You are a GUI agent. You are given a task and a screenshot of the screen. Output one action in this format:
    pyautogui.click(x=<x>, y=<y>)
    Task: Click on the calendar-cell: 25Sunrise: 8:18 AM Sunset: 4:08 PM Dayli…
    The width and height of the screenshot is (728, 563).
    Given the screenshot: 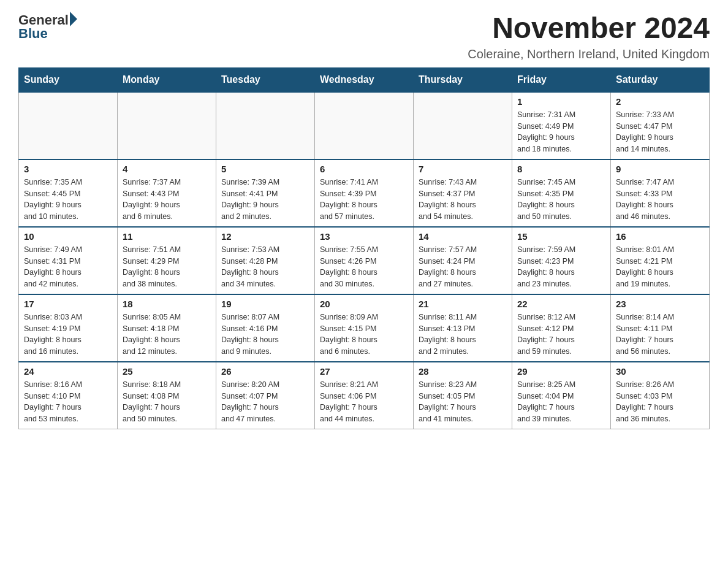 What is the action you would take?
    pyautogui.click(x=167, y=396)
    